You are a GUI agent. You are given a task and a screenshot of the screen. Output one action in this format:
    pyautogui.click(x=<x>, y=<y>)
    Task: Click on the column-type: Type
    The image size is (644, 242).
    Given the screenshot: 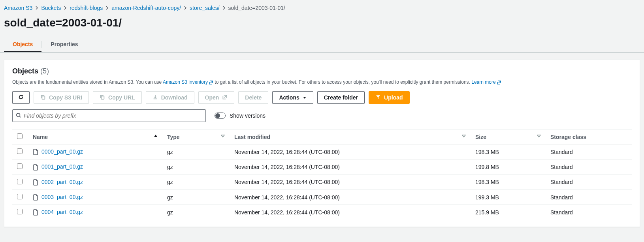 What is the action you would take?
    pyautogui.click(x=196, y=137)
    